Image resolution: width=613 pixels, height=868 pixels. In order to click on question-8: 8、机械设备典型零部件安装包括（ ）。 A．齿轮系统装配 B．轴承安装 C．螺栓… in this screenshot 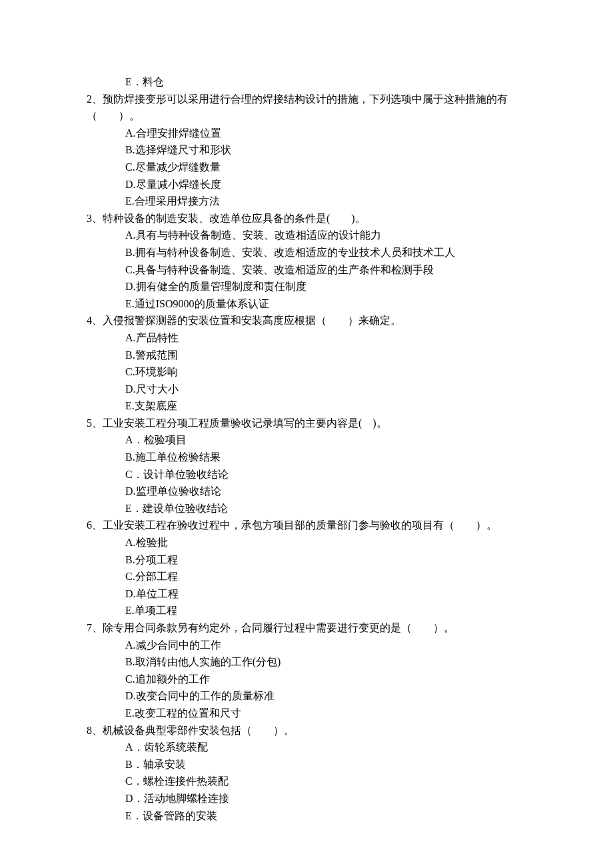, I will do `click(306, 773)`.